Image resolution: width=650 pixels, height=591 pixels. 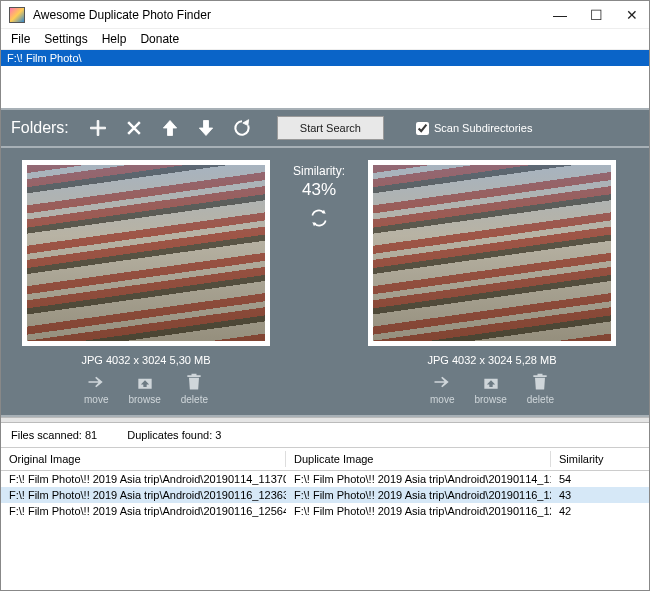 What do you see at coordinates (560, 15) in the screenshot?
I see `minimize-button: —` at bounding box center [560, 15].